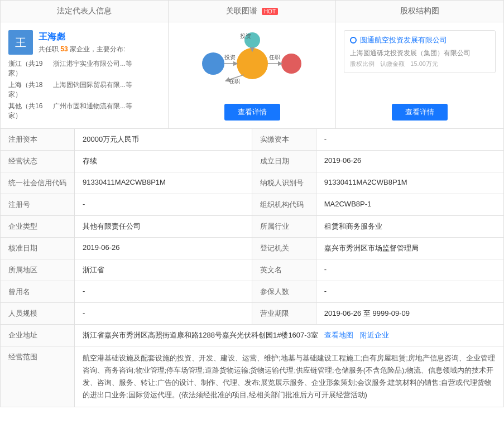 This screenshot has width=504, height=448. I want to click on top-header: 法定代表人信息 关联图谱 HOT 股权结构图, so click(252, 11).